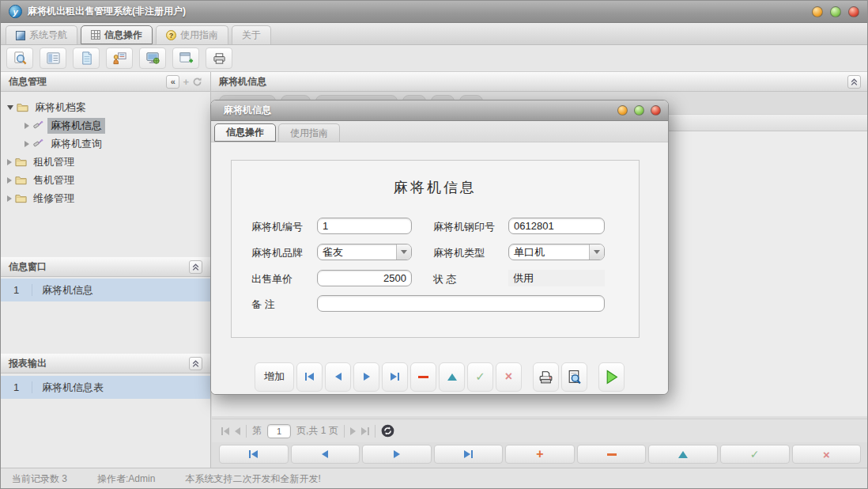 Image resolution: width=868 pixels, height=489 pixels. What do you see at coordinates (254, 454) in the screenshot?
I see `grid-nav-first-button` at bounding box center [254, 454].